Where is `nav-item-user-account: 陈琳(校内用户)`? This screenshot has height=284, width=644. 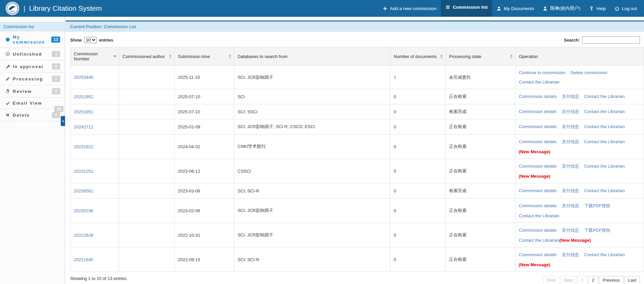
nav-item-user-account: 陈琳(校内用户) is located at coordinates (561, 8).